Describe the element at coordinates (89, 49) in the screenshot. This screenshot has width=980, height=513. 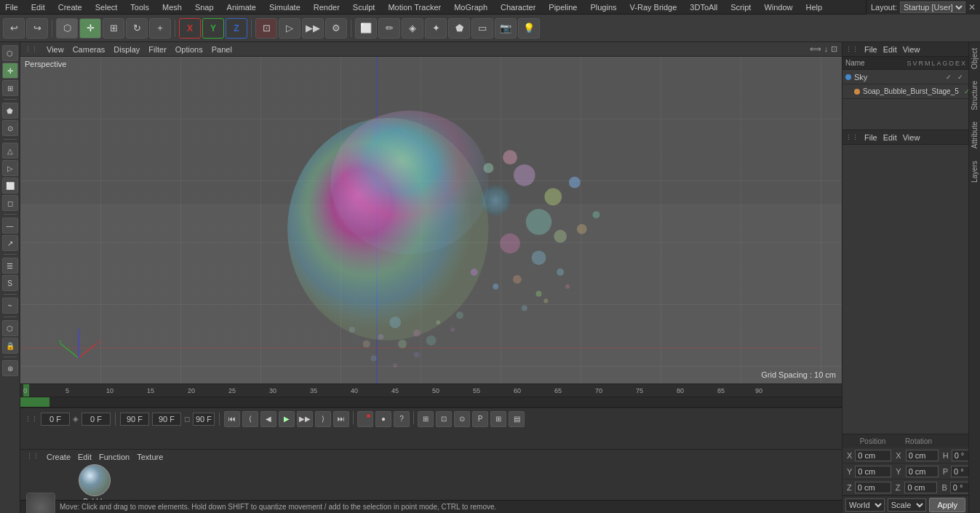
I see `vp-menu-cameras: Cameras` at that location.